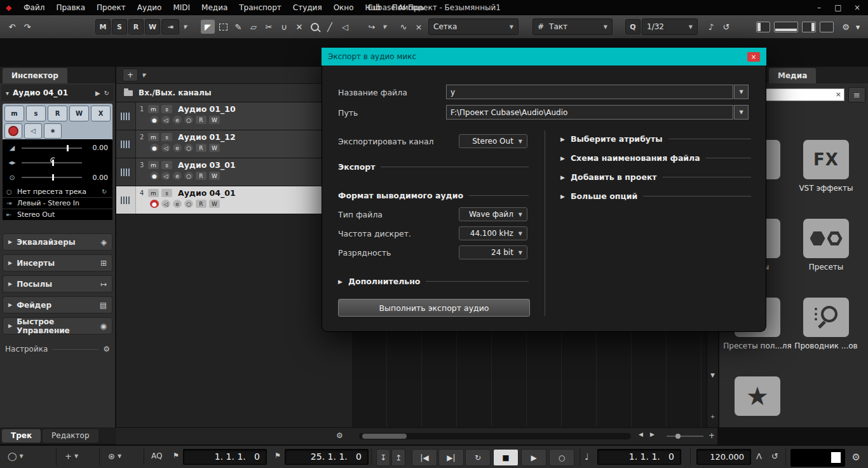  Describe the element at coordinates (13, 131) in the screenshot. I see `inspector-record-enable-button` at that location.